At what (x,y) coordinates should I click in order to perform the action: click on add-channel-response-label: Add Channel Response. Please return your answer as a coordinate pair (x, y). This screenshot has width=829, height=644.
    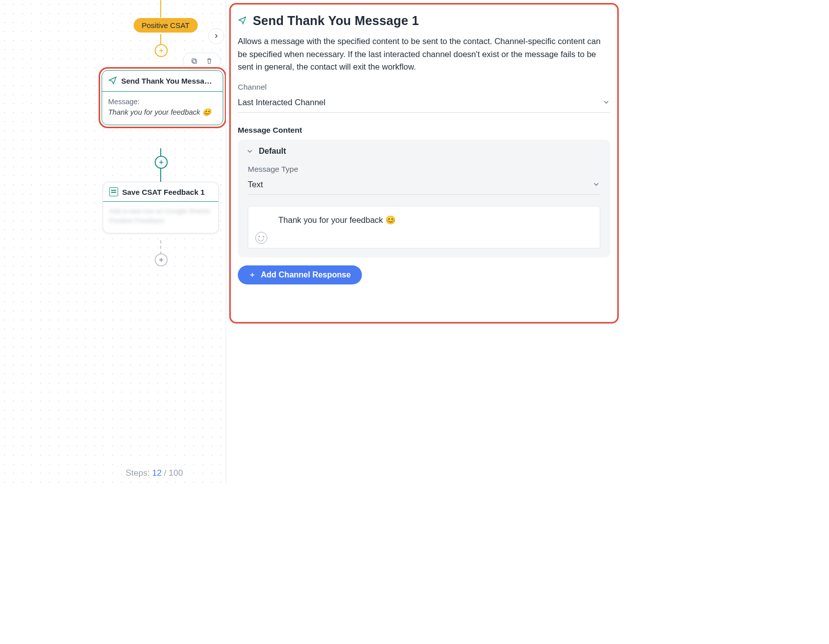
    Looking at the image, I should click on (306, 275).